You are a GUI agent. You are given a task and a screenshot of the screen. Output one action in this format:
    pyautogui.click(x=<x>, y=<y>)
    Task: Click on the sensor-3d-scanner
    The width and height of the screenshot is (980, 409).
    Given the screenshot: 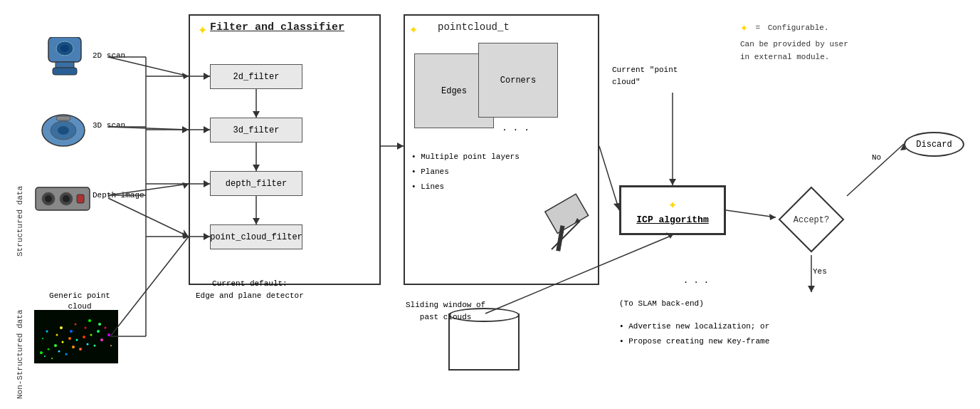 What is the action you would take?
    pyautogui.click(x=63, y=130)
    